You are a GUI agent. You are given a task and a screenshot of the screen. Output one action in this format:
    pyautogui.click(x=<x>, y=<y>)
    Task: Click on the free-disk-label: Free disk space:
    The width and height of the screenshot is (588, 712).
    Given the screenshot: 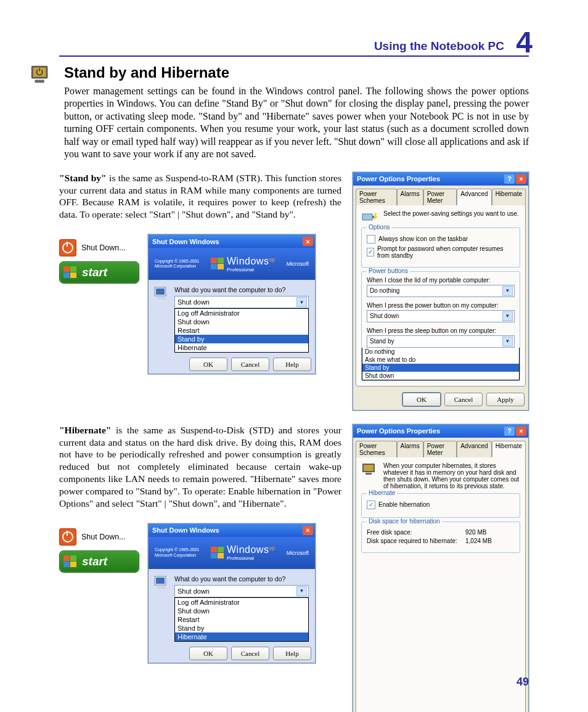 What is the action you would take?
    pyautogui.click(x=390, y=533)
    